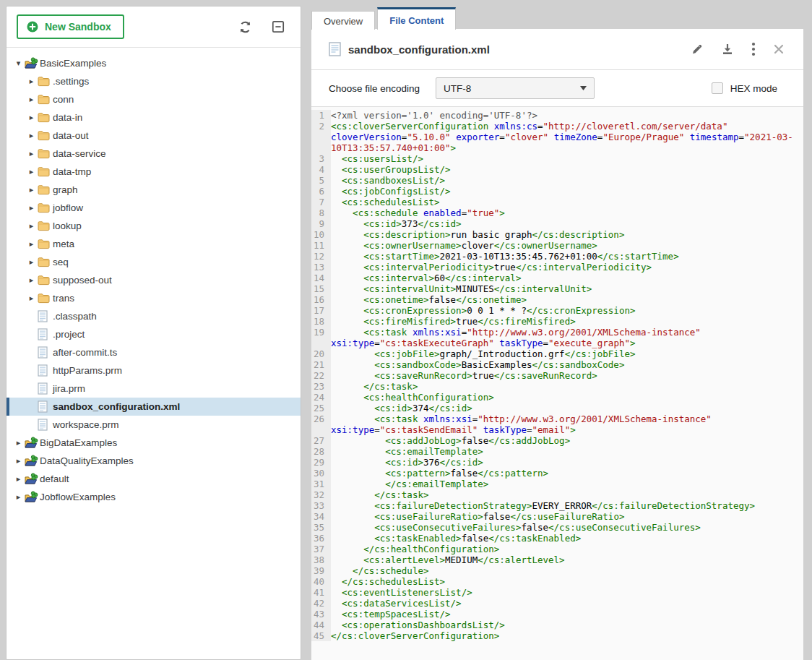 The height and width of the screenshot is (660, 812). I want to click on code-line: 8 <cs:schedule enabled="true">, so click(558, 213).